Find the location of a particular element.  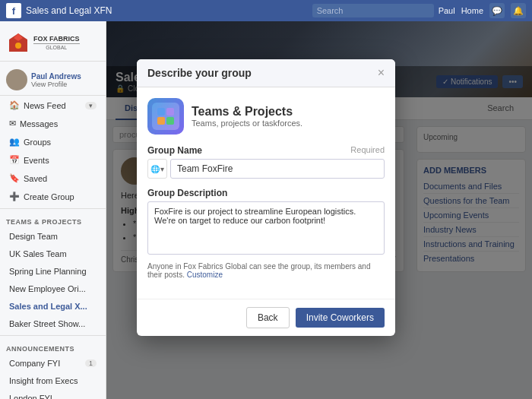

group-name-input is located at coordinates (277, 169).